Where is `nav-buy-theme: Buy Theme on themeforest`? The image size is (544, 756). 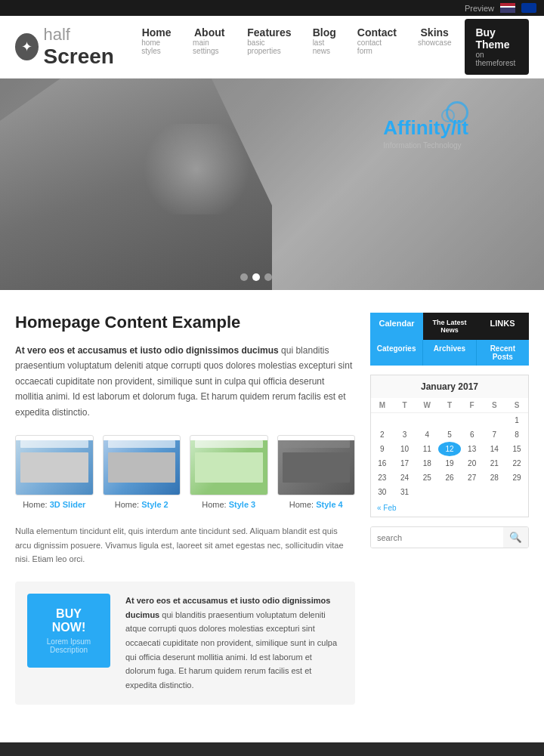
nav-buy-theme: Buy Theme on themeforest is located at coordinates (497, 47).